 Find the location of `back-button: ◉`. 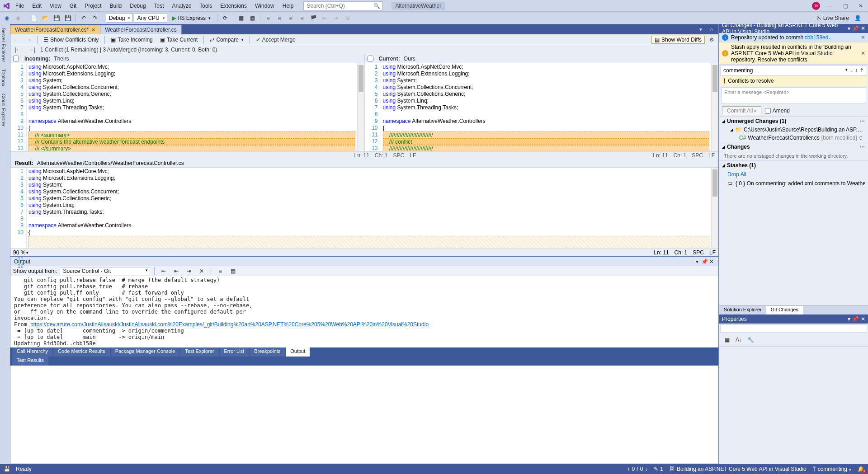

back-button: ◉ is located at coordinates (7, 18).